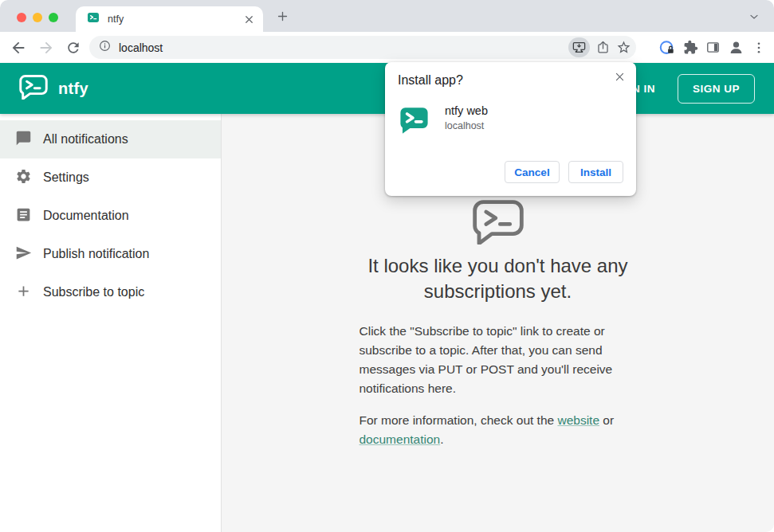  Describe the element at coordinates (486, 360) in the screenshot. I see `paragraph-text: Click the "Subscribe to topic" link to c…` at that location.